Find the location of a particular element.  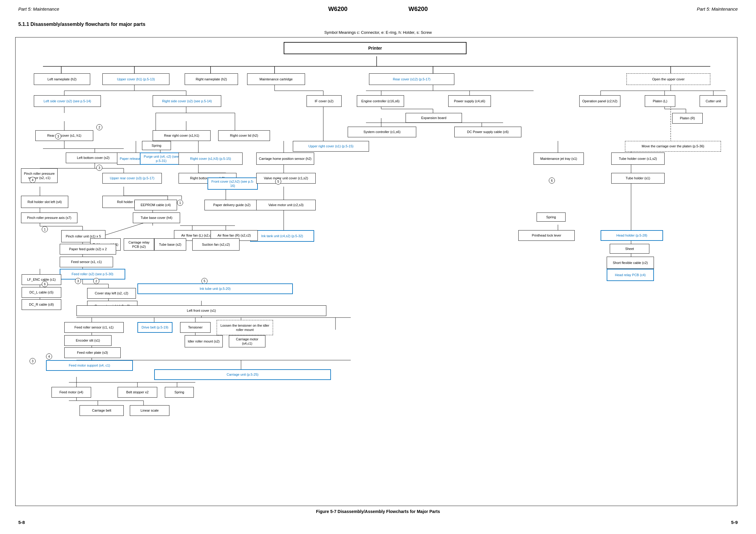

circle-4a: 4 is located at coordinates (33, 180).